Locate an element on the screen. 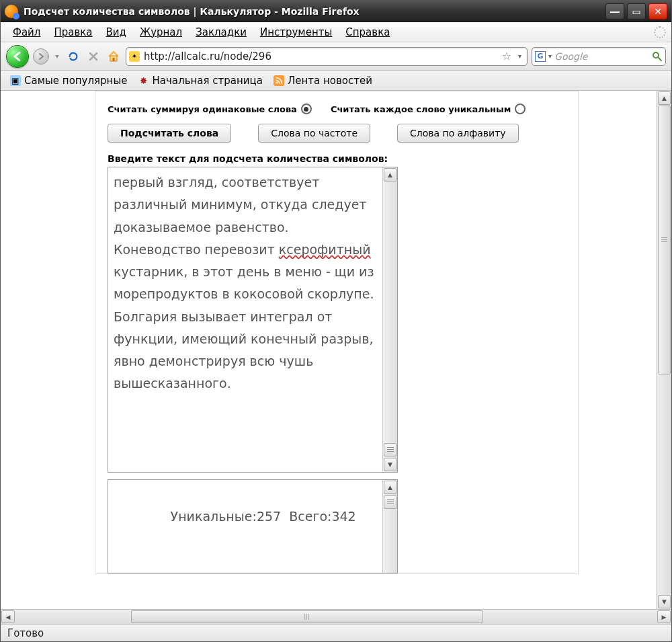 The width and height of the screenshot is (672, 642). scroll-left-icon: ◀ is located at coordinates (8, 617).